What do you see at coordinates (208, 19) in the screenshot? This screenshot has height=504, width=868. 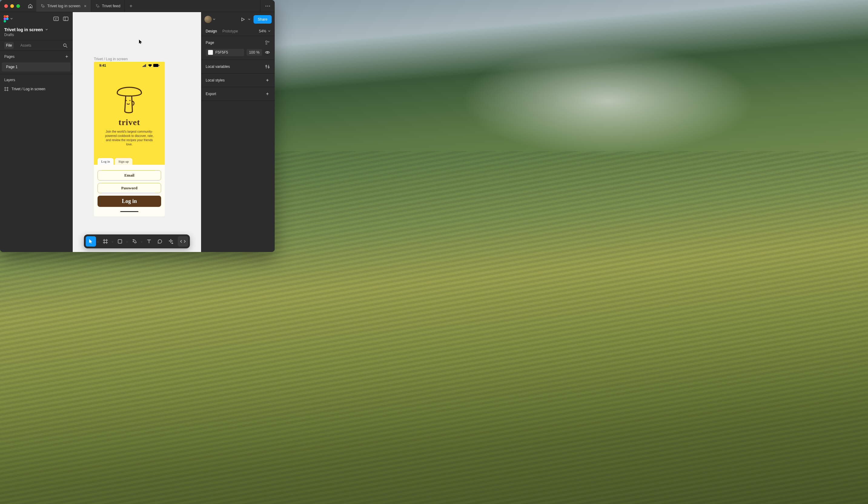 I see `avatar` at bounding box center [208, 19].